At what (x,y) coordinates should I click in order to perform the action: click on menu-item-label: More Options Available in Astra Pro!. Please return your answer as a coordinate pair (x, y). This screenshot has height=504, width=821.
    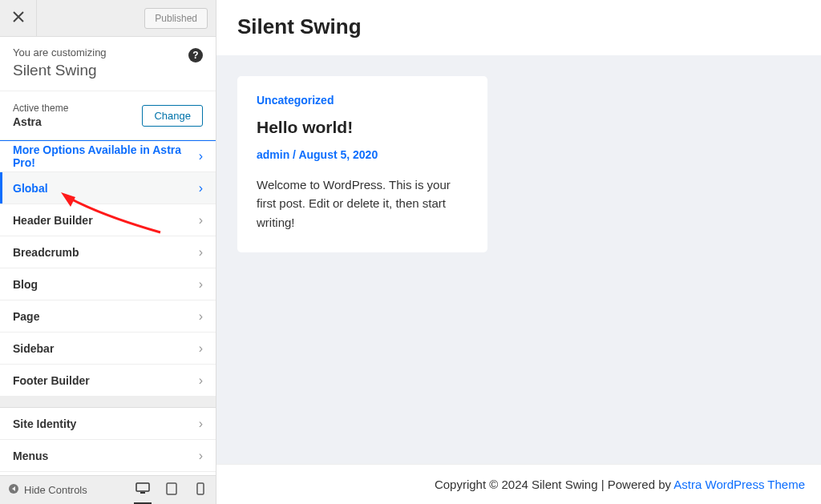
    Looking at the image, I should click on (106, 156).